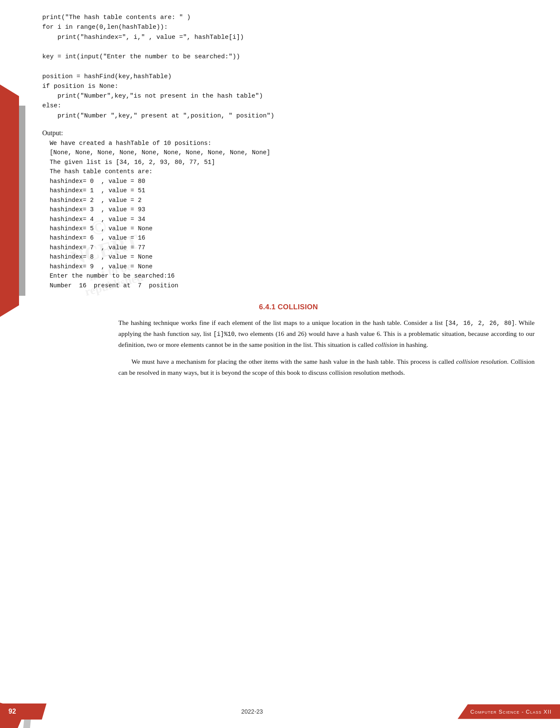  Describe the element at coordinates (22, 201) in the screenshot. I see `left-dark-bar` at that location.